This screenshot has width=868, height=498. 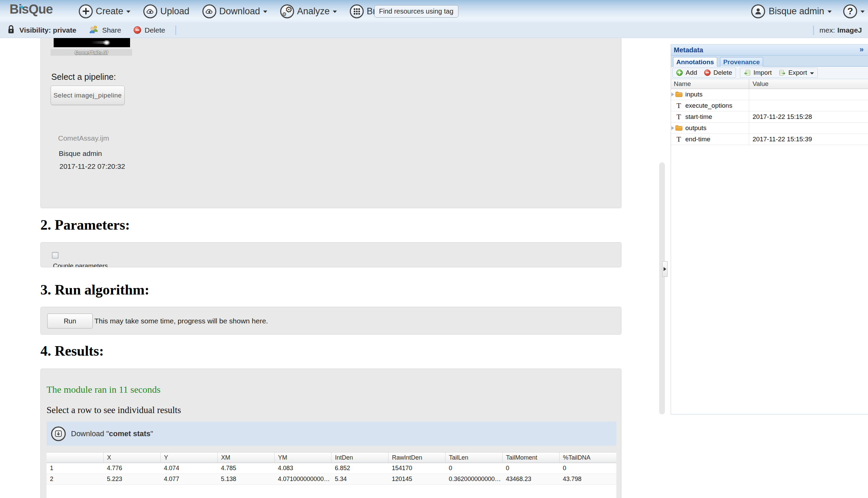 What do you see at coordinates (723, 73) in the screenshot?
I see `delete-button-label: Delete` at bounding box center [723, 73].